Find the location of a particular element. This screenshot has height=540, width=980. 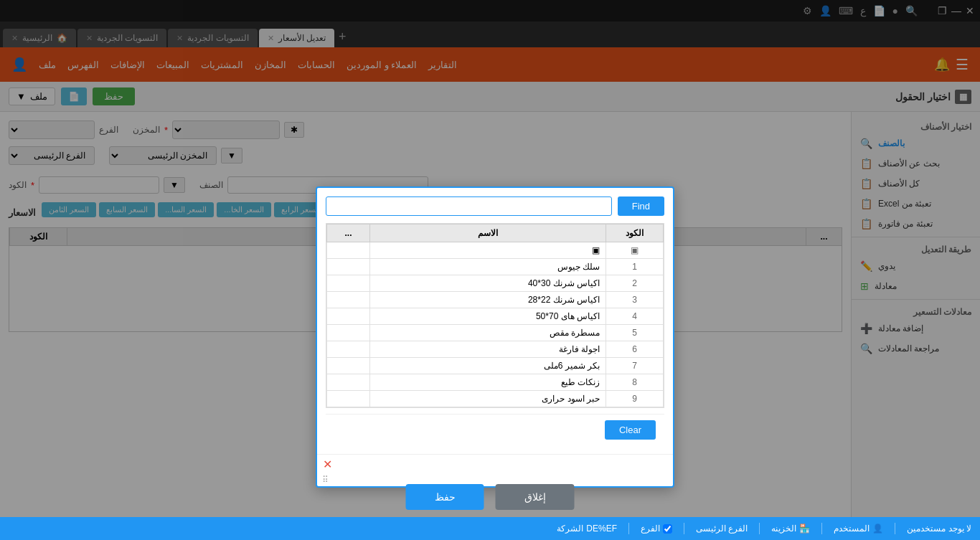

modal-cell-code: 9 is located at coordinates (635, 399).